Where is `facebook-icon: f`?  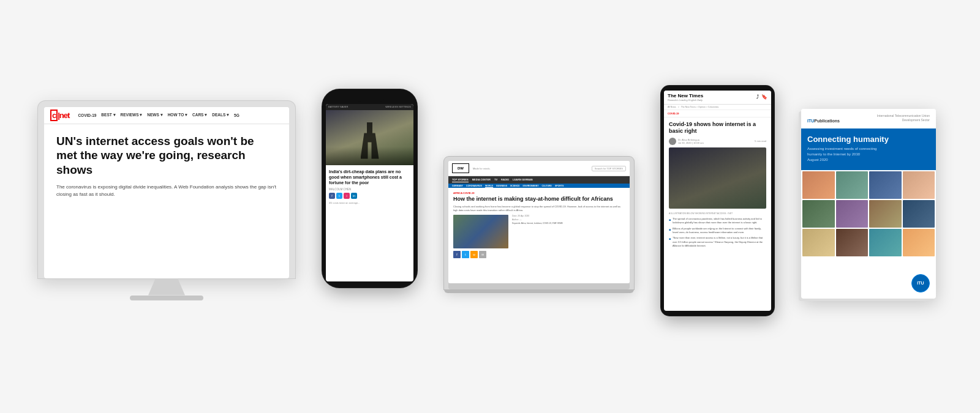 facebook-icon: f is located at coordinates (332, 196).